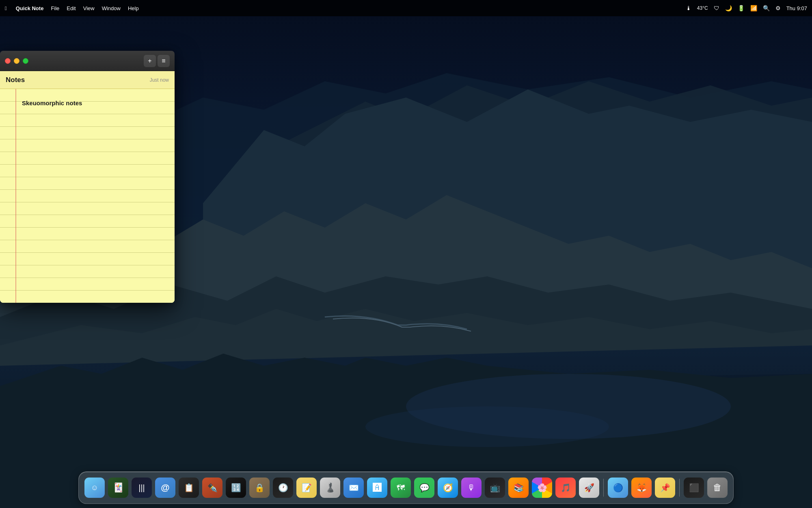 The width and height of the screenshot is (812, 508). What do you see at coordinates (694, 488) in the screenshot?
I see `terminal-icon: ⬛` at bounding box center [694, 488].